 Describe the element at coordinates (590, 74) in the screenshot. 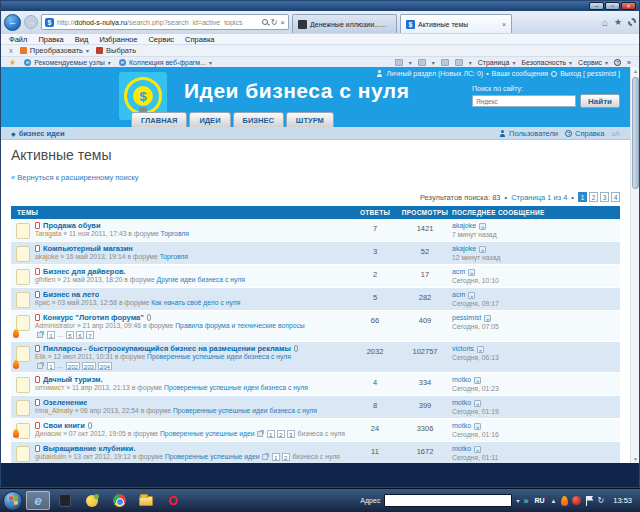

I see `logout-link: Выход [ pessimist ]` at that location.